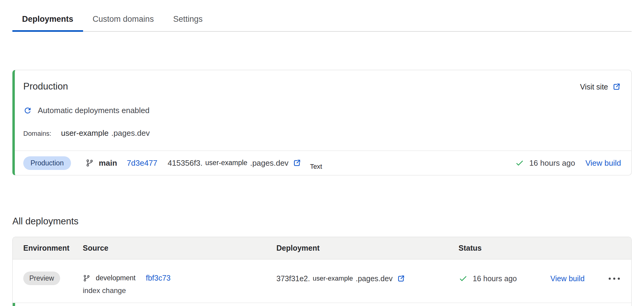 Image resolution: width=644 pixels, height=306 pixels. I want to click on domains-label: Domains:, so click(37, 134).